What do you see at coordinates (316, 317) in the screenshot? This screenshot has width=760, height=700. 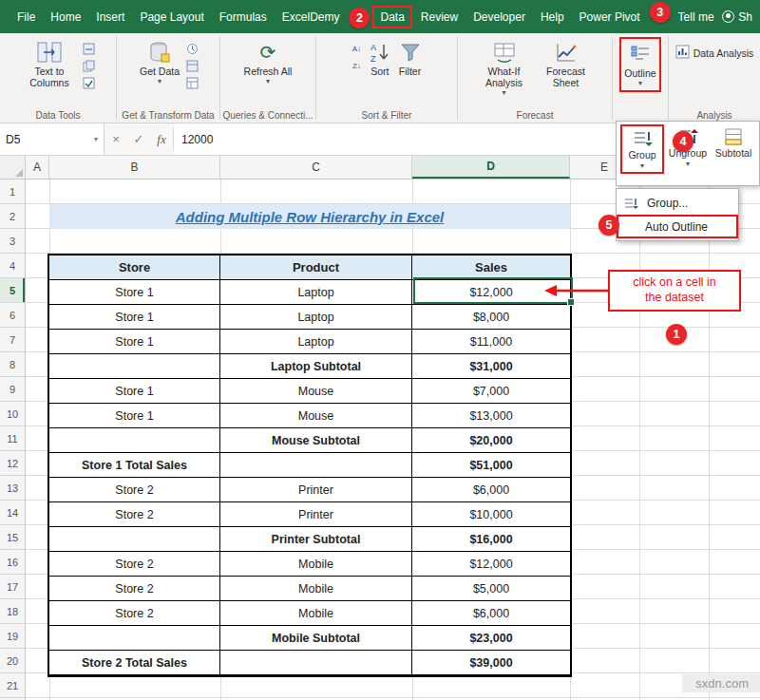 I see `table-cell-product: Laptop` at bounding box center [316, 317].